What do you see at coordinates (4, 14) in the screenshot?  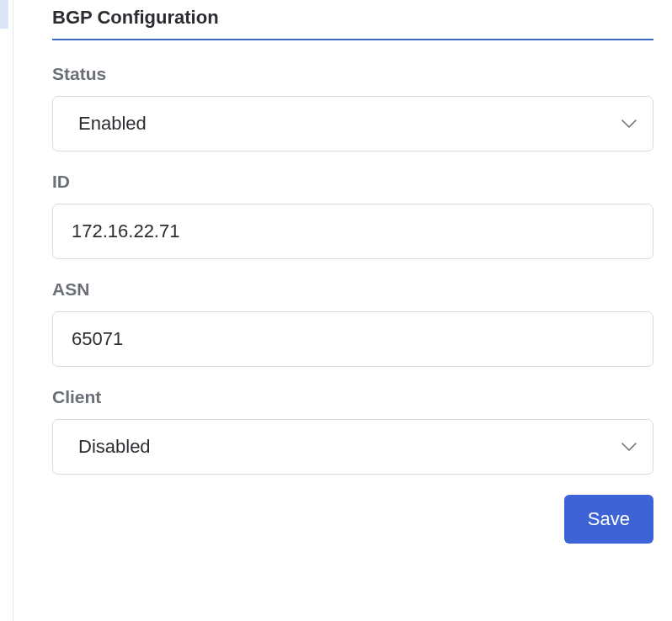 I see `left-active-indicator` at bounding box center [4, 14].